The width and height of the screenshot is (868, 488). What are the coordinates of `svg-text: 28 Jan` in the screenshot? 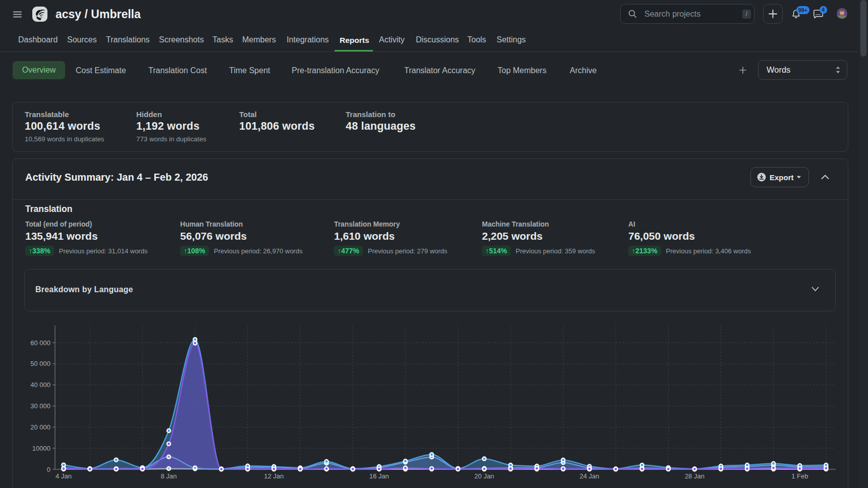 It's located at (694, 476).